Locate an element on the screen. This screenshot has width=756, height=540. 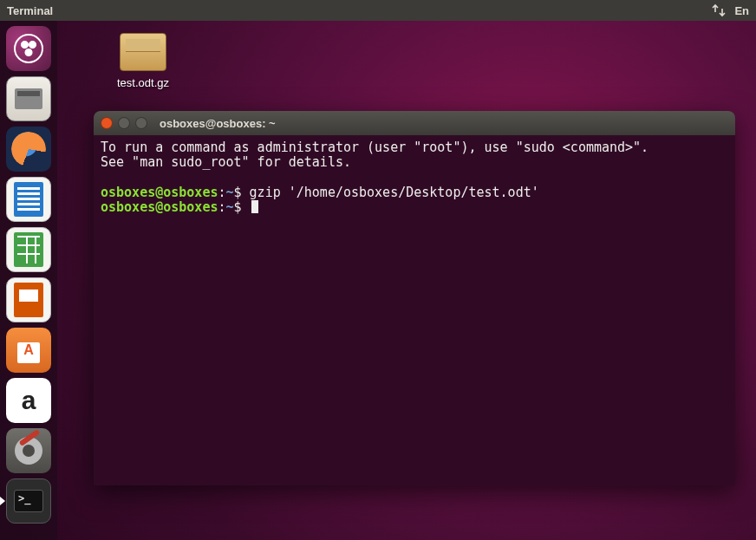
top-menubar: Terminal En is located at coordinates (378, 10).